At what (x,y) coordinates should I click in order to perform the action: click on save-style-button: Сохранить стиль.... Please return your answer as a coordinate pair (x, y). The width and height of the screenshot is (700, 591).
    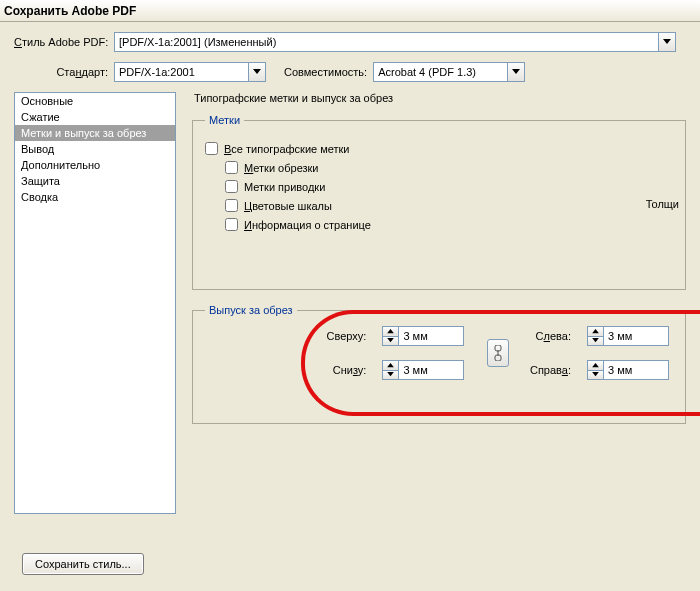
    Looking at the image, I should click on (83, 564).